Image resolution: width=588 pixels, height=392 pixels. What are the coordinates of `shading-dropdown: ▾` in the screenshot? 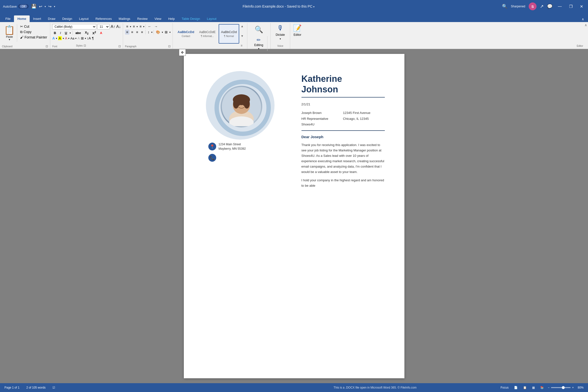 It's located at (69, 38).